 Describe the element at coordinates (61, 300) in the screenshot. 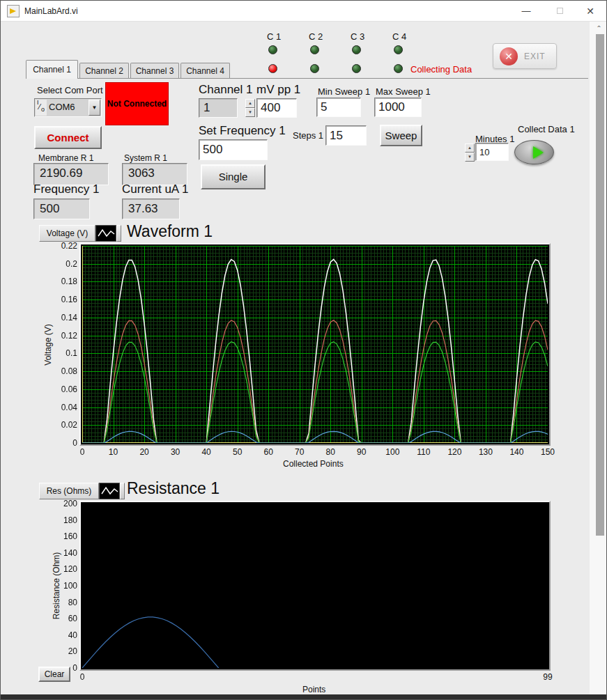

I see `axis-tick-label: 0.16` at that location.